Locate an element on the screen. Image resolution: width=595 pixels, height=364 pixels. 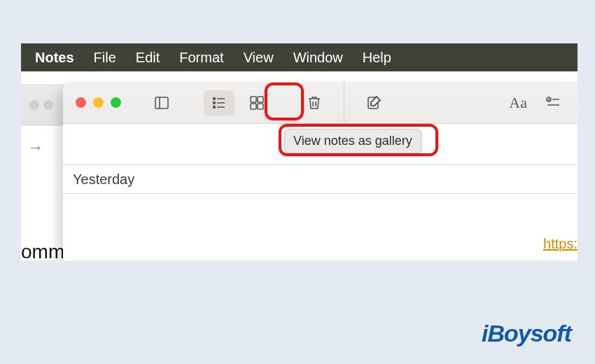
menu-view: View is located at coordinates (259, 57).